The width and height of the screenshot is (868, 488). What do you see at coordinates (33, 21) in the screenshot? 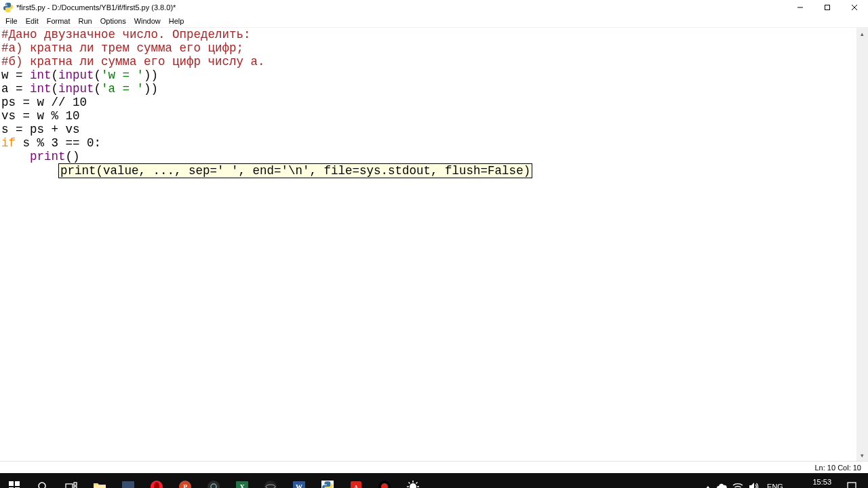
I see `menu-edit: Edit` at bounding box center [33, 21].